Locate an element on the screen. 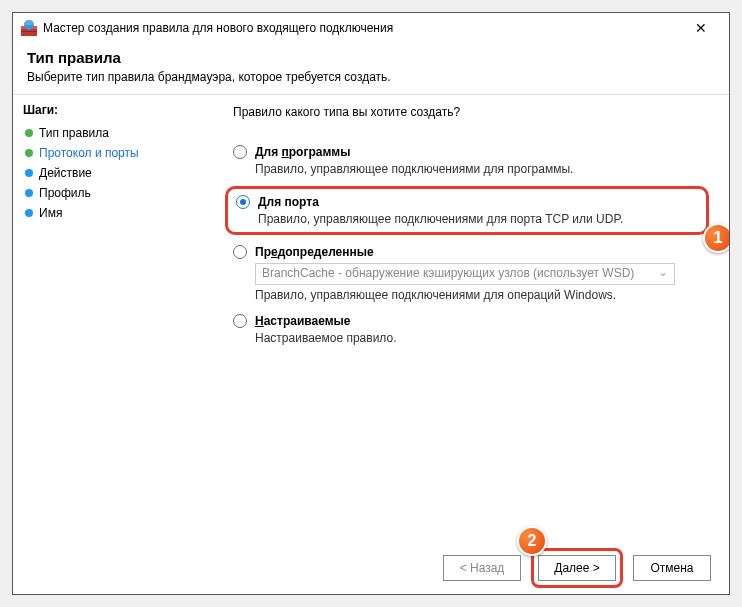 The height and width of the screenshot is (607, 742). wizard-footer: < Назад Далее > Отмена 2 is located at coordinates (371, 568).